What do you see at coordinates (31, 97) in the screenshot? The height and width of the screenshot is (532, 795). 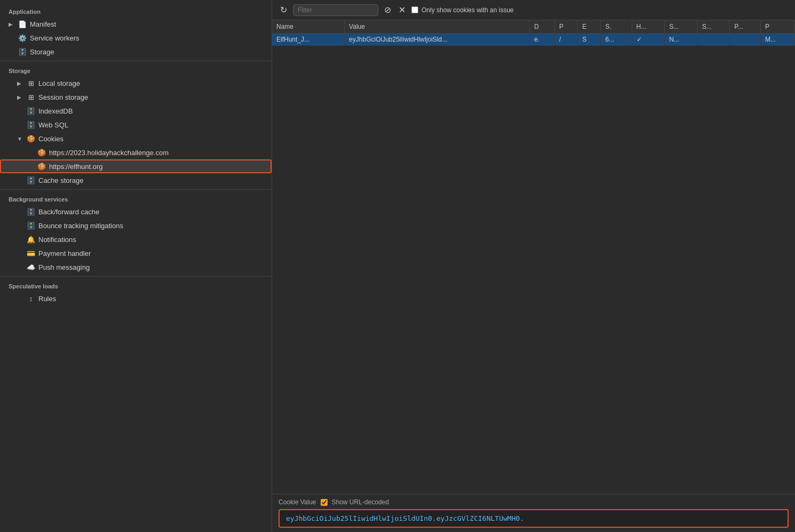 I see `session-storage-icon: ⊞` at bounding box center [31, 97].